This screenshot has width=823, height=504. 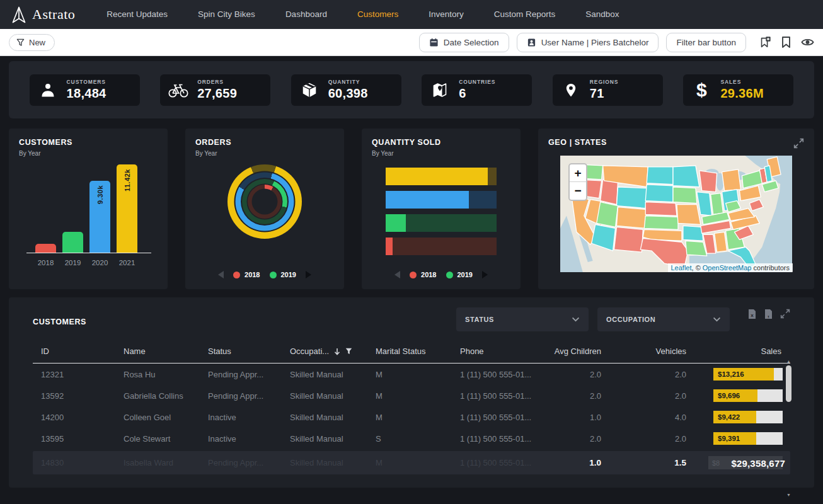 What do you see at coordinates (158, 417) in the screenshot?
I see `cell-name: Colleen Goel` at bounding box center [158, 417].